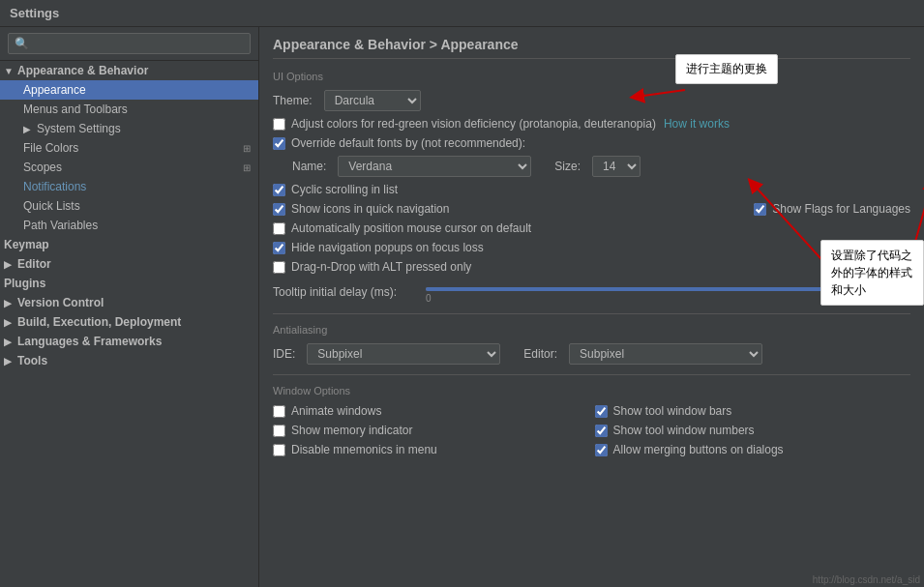  I want to click on sidebar-item-label: Appearance & Behavior, so click(83, 71).